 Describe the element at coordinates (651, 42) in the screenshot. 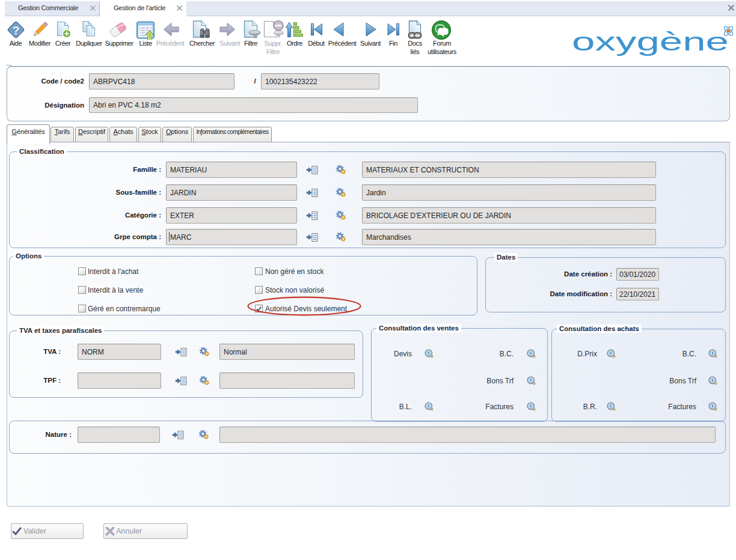

I see `svg-text: oxygène` at that location.